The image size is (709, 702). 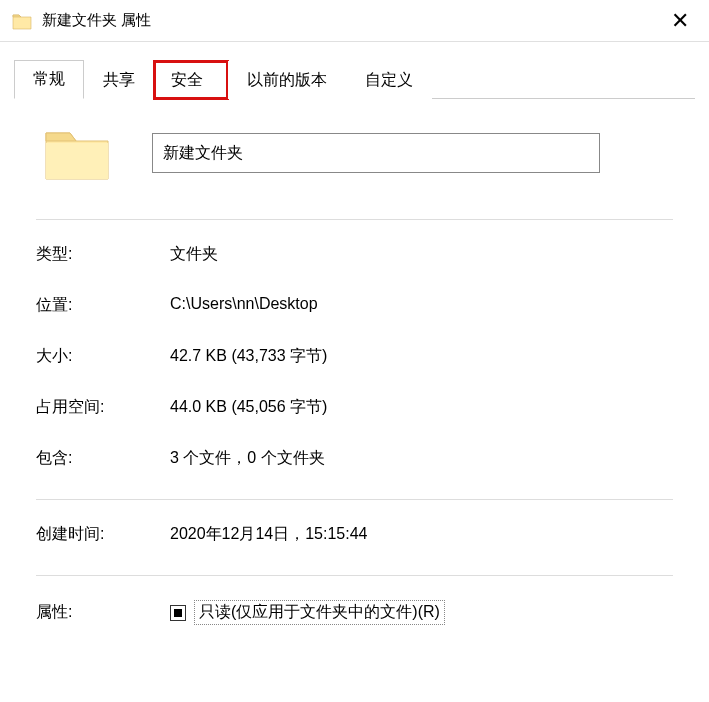 I want to click on value-created: 2020年12月14日，15:15:44, so click(x=422, y=534).